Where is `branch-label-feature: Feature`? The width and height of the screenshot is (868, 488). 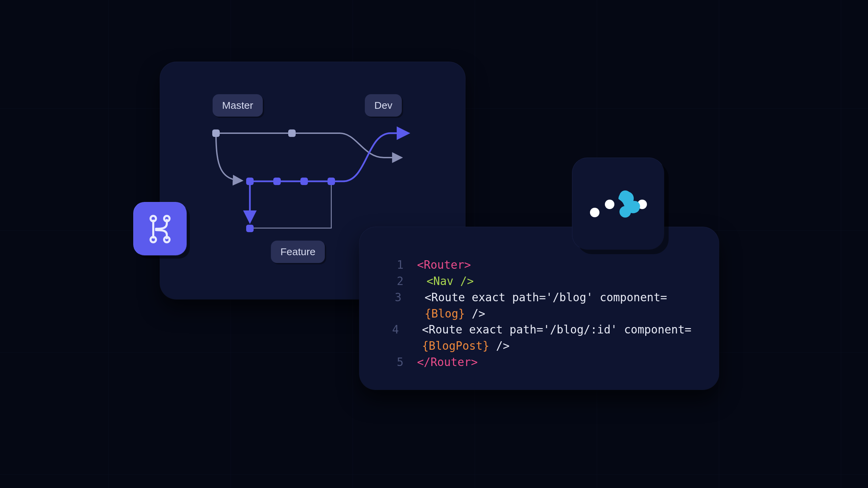 branch-label-feature: Feature is located at coordinates (298, 252).